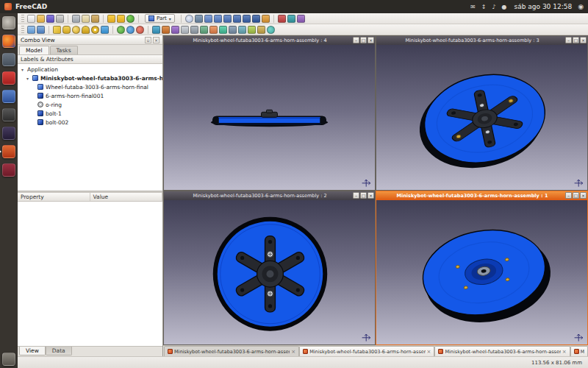  I want to click on bottom-view-icon, so click(247, 19).